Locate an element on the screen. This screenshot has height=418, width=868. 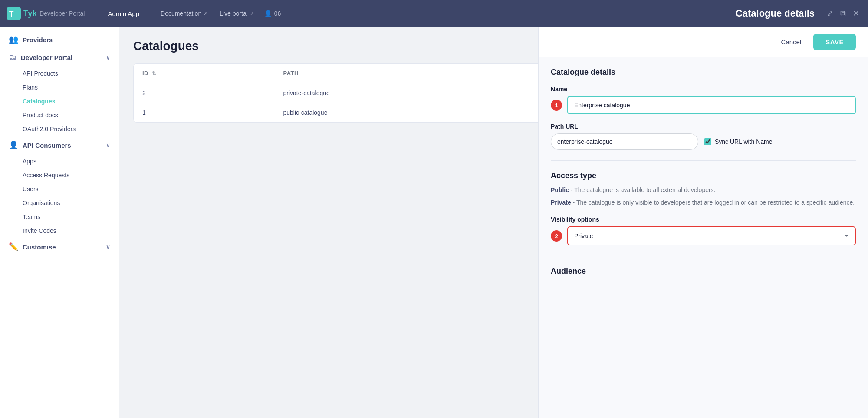
save-button: SAVE is located at coordinates (835, 42).